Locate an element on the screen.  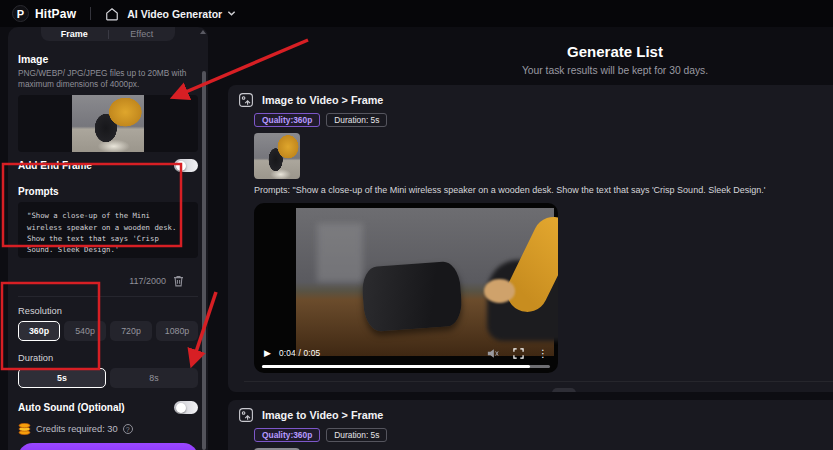
topbar: P HitPaw AI Video Generator is located at coordinates (416, 14).